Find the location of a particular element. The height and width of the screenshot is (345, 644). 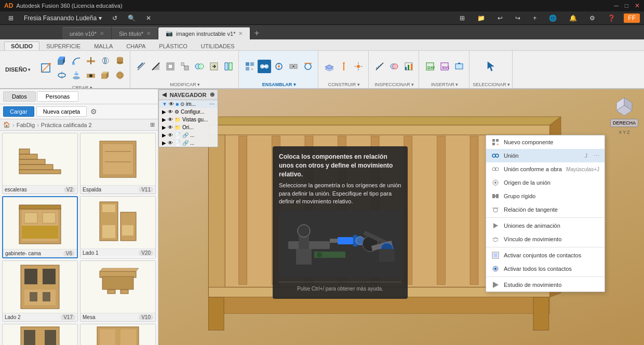

vaciado-button is located at coordinates (170, 66).